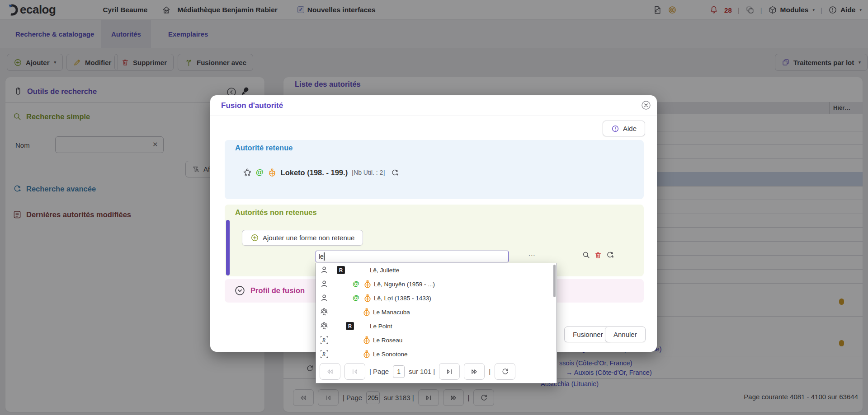 This screenshot has width=868, height=415. I want to click on info-circle-icon, so click(615, 129).